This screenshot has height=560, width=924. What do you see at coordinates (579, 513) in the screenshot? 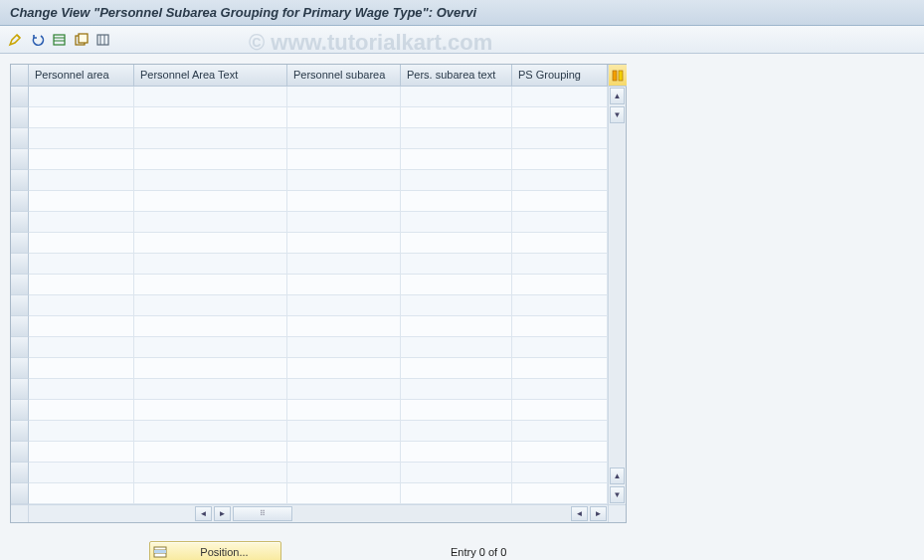
I see `scroll-left-end-button: ◄` at bounding box center [579, 513].